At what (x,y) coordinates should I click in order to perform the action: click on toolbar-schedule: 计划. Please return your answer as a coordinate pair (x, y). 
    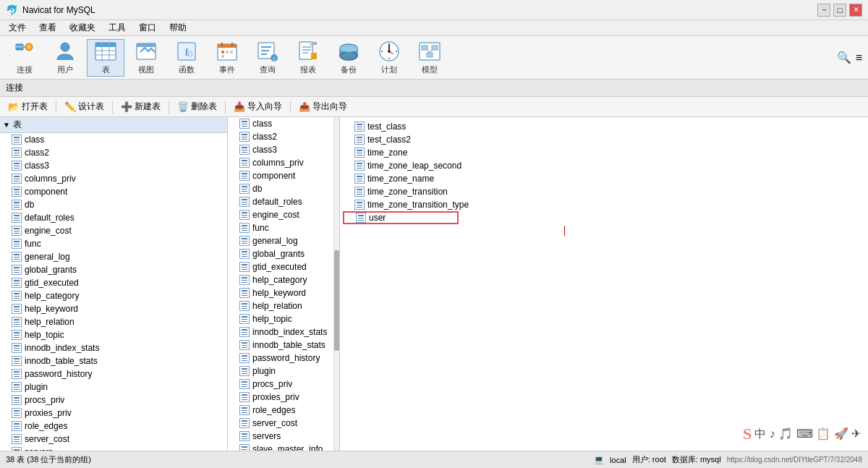
    Looking at the image, I should click on (389, 58).